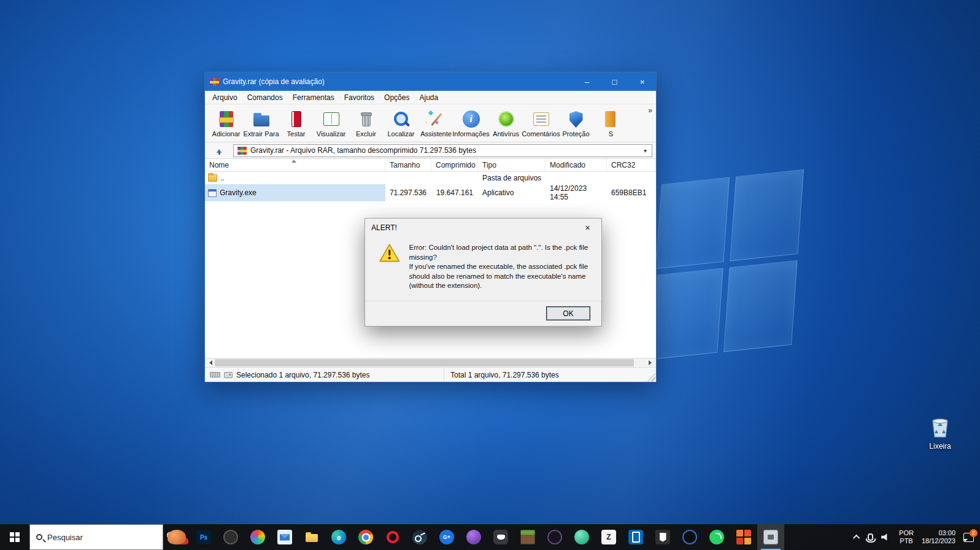 Image resolution: width=980 pixels, height=550 pixels. What do you see at coordinates (576, 165) in the screenshot?
I see `column-modificado: Modificado` at bounding box center [576, 165].